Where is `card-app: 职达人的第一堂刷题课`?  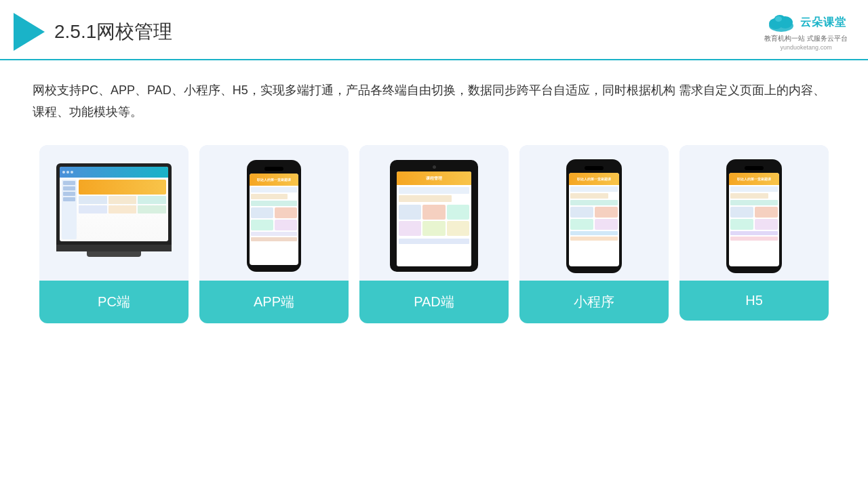
card-app: 职达人的第一堂刷题课 is located at coordinates (274, 235).